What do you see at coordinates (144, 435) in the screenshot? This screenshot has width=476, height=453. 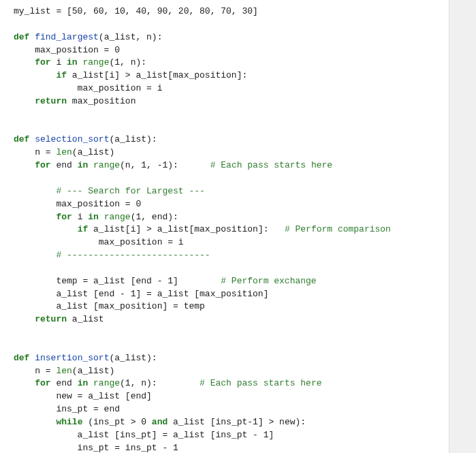 I see `code-line: a_list [ins_pt] = a_list [ins_pt - 1]` at bounding box center [144, 435].